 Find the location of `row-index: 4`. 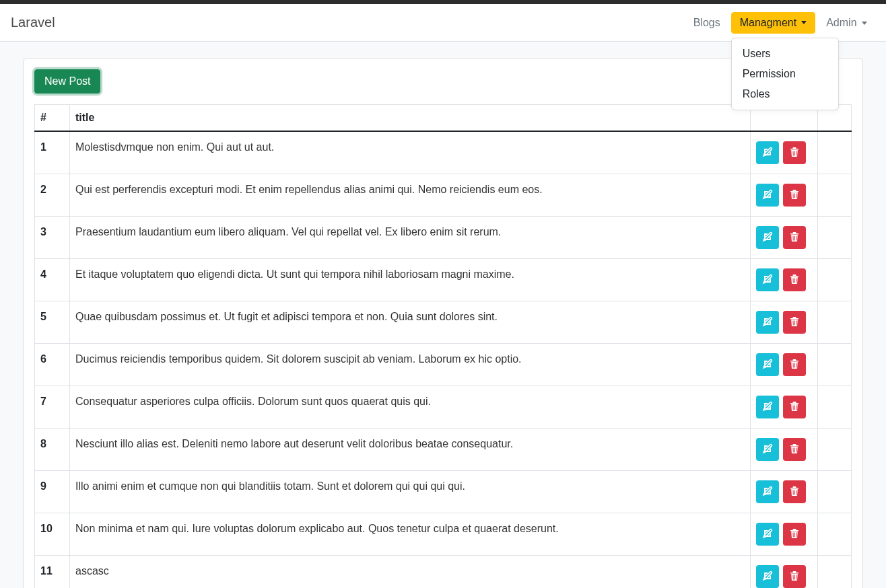

row-index: 4 is located at coordinates (53, 280).